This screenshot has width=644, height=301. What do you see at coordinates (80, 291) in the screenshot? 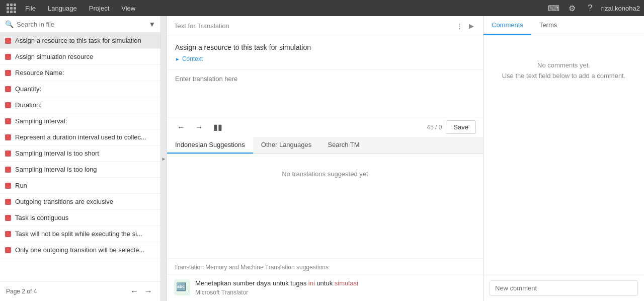
I see `sidebar-footer: Page 2 of 4 ← →` at bounding box center [80, 291].